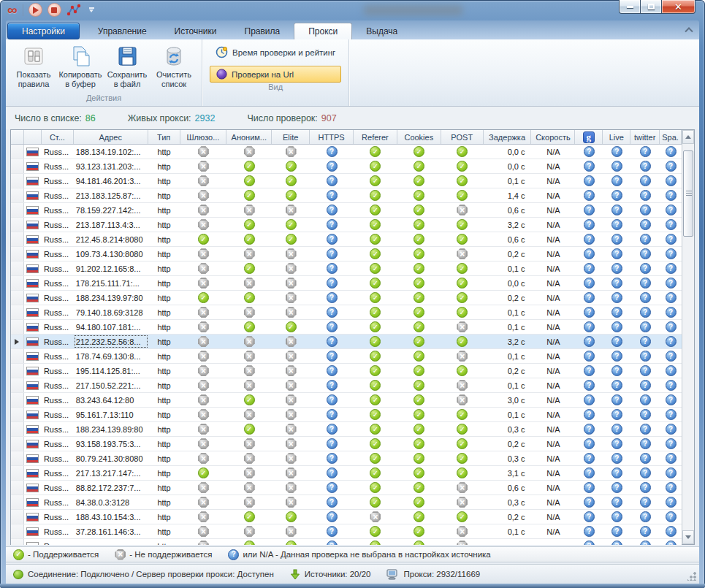 Image resolution: width=705 pixels, height=588 pixels. Describe the element at coordinates (54, 10) in the screenshot. I see `stop-button` at that location.